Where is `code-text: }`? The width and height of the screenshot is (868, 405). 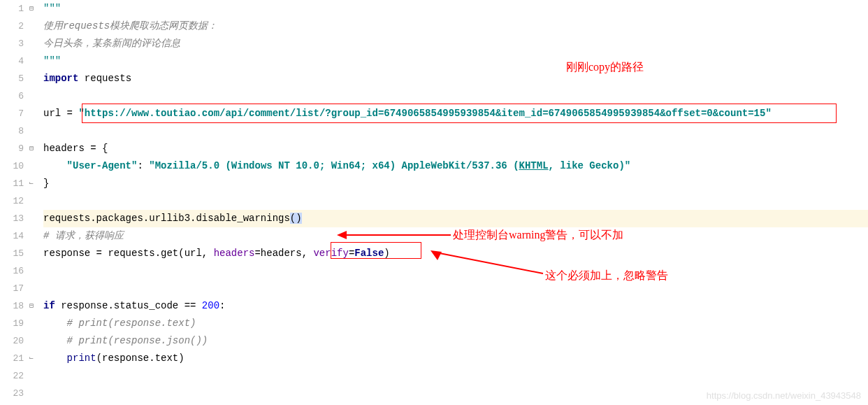 code-text: } is located at coordinates (456, 183).